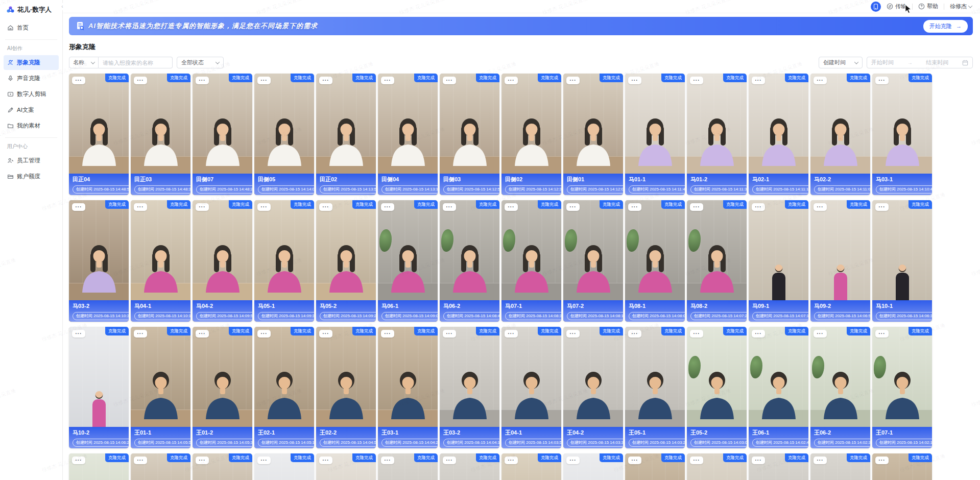 Image resolution: width=980 pixels, height=480 pixels. What do you see at coordinates (920, 62) in the screenshot?
I see `date-range-picker: 开始时间 → 结束时间` at bounding box center [920, 62].